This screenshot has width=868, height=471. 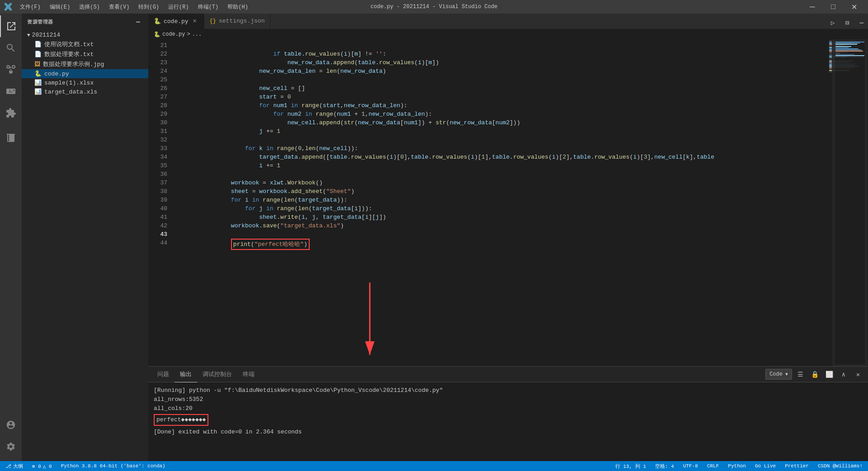 What do you see at coordinates (800, 374) in the screenshot?
I see `panel-list-view-button: ☰` at bounding box center [800, 374].